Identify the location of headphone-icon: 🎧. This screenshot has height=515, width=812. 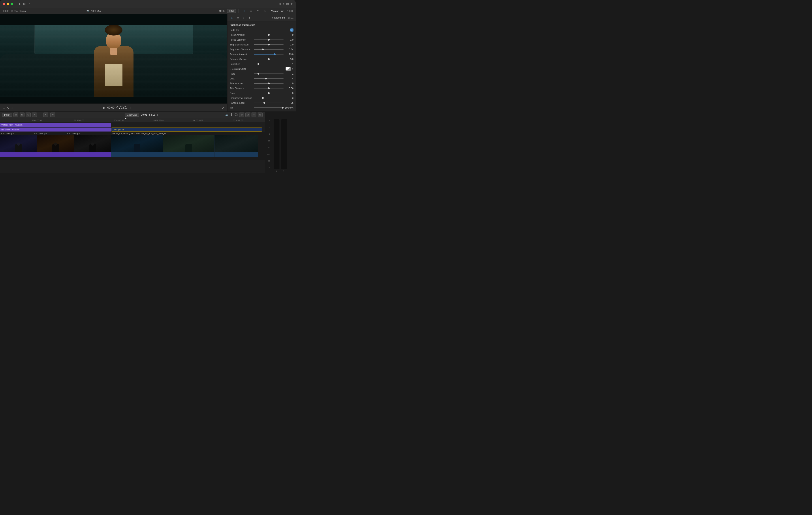
(236, 115).